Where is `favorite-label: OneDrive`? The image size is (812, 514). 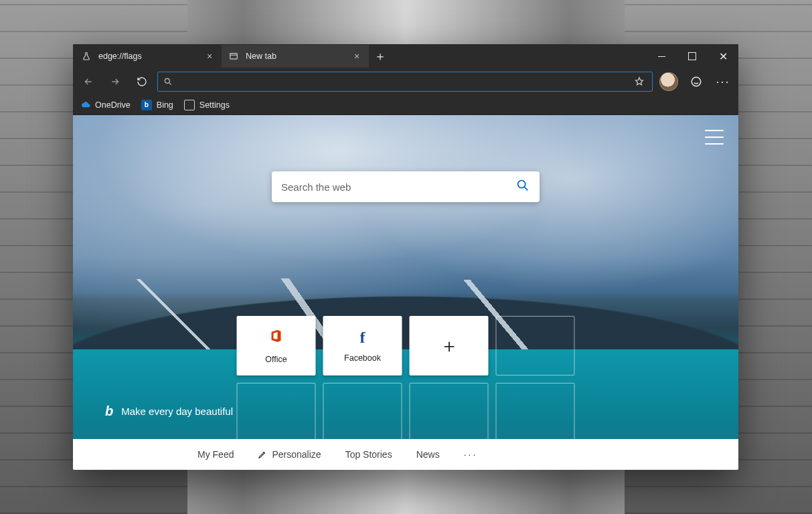 favorite-label: OneDrive is located at coordinates (112, 105).